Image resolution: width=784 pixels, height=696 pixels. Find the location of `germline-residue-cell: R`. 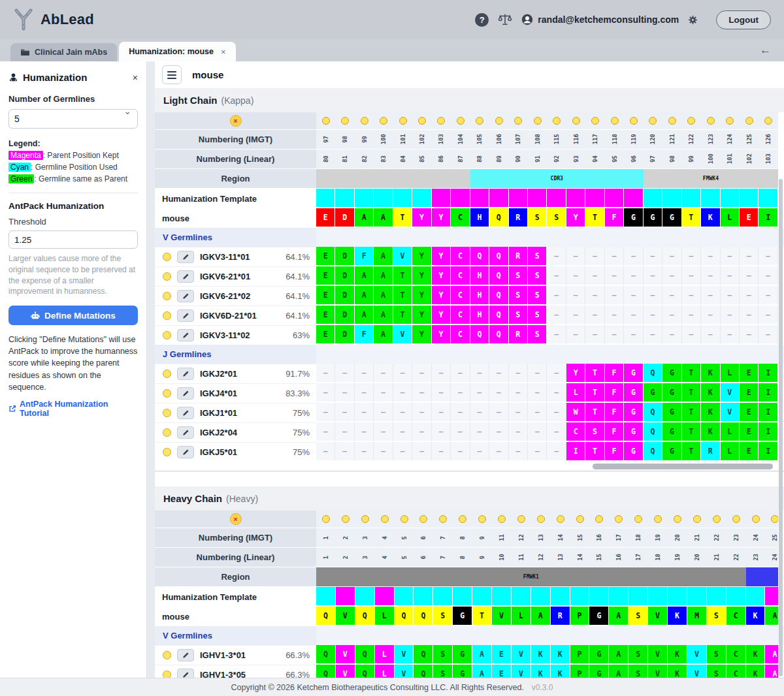

germline-residue-cell: R is located at coordinates (519, 256).